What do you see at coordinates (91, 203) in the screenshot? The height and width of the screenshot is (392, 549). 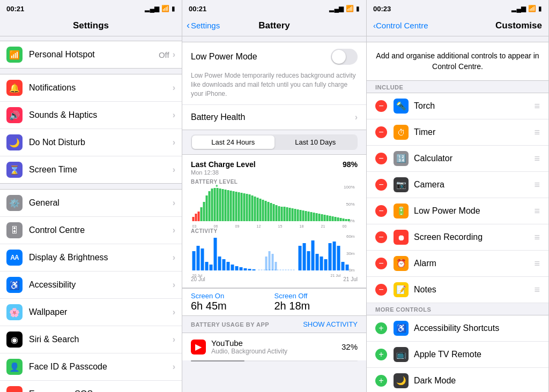 I see `general-row: ⚙️ General ›` at bounding box center [91, 203].